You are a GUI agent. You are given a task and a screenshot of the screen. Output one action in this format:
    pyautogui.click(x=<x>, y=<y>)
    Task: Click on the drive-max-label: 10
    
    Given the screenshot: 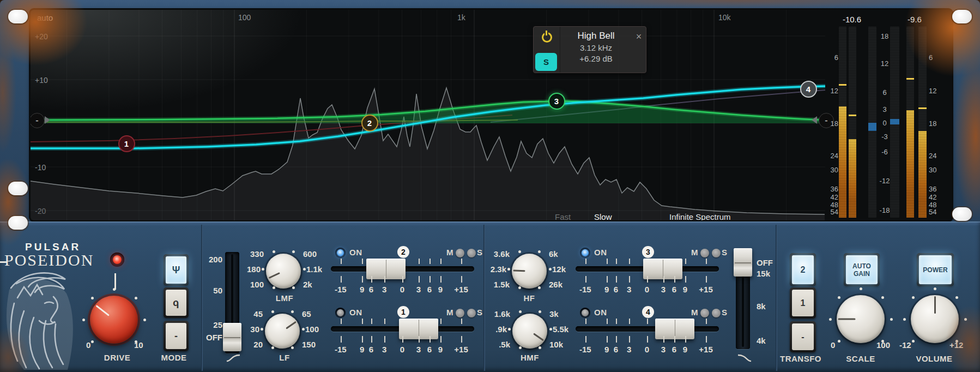 What is the action you would take?
    pyautogui.click(x=138, y=345)
    